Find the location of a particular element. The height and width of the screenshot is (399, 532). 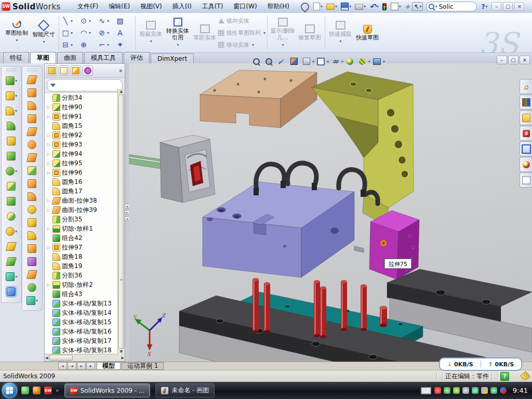

surface-revolve-icon is located at coordinates (32, 92).